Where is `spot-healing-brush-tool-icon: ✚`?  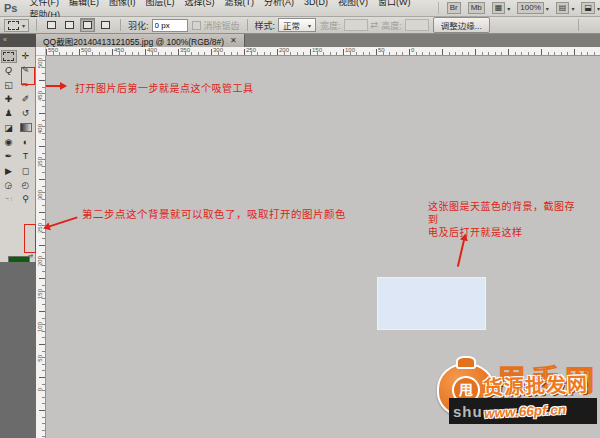 spot-healing-brush-tool-icon: ✚ is located at coordinates (9, 99).